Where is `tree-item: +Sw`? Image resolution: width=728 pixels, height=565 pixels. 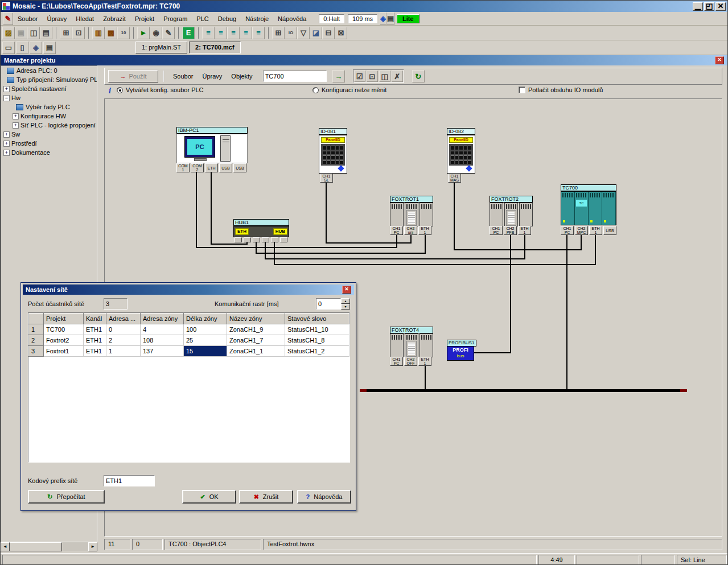 tree-item: +Sw is located at coordinates (49, 134).